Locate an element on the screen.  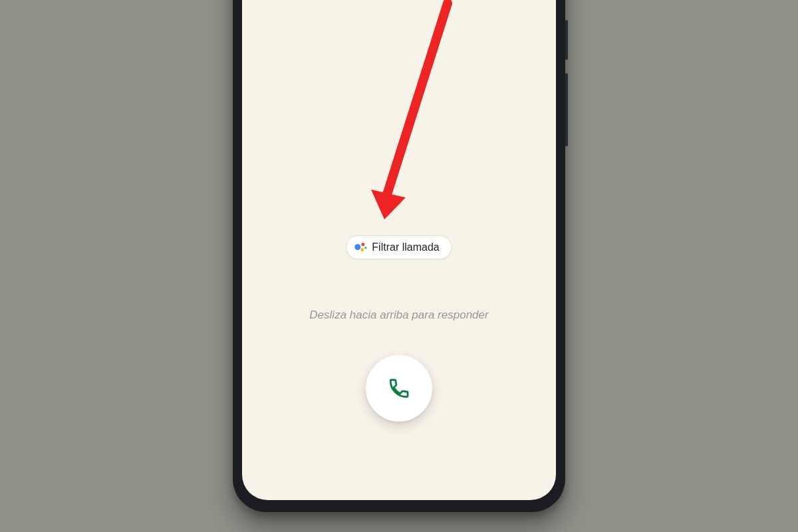
phone-icon is located at coordinates (399, 388).